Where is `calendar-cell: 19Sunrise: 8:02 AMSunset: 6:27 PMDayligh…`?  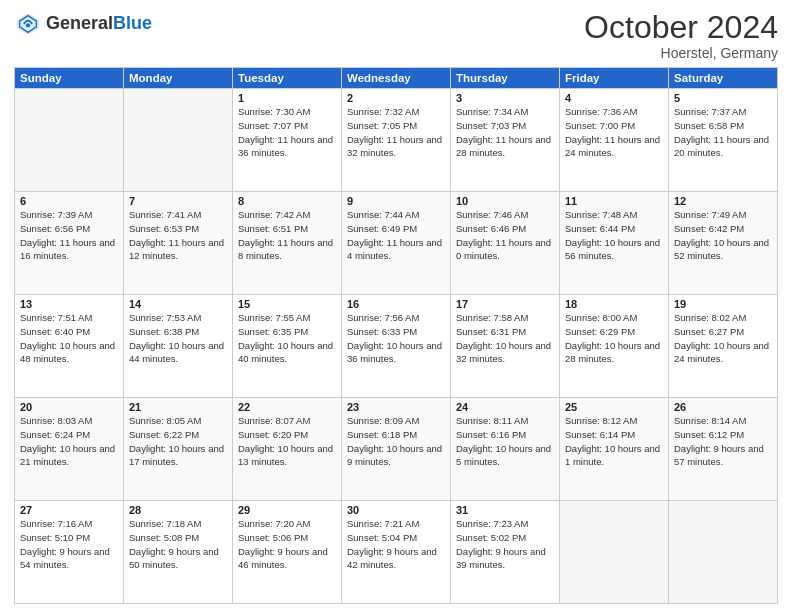 calendar-cell: 19Sunrise: 8:02 AMSunset: 6:27 PMDayligh… is located at coordinates (724, 346).